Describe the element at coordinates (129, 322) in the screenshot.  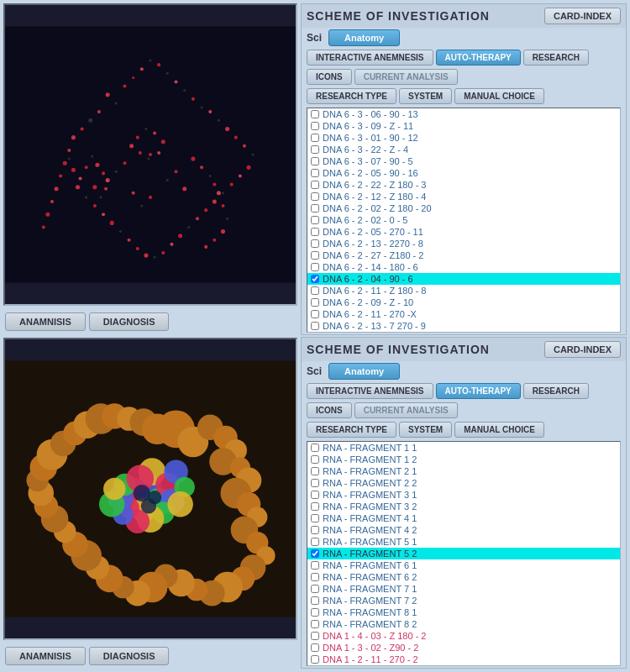
I see `diagnosis-button-top: DIAGNOSIS` at that location.